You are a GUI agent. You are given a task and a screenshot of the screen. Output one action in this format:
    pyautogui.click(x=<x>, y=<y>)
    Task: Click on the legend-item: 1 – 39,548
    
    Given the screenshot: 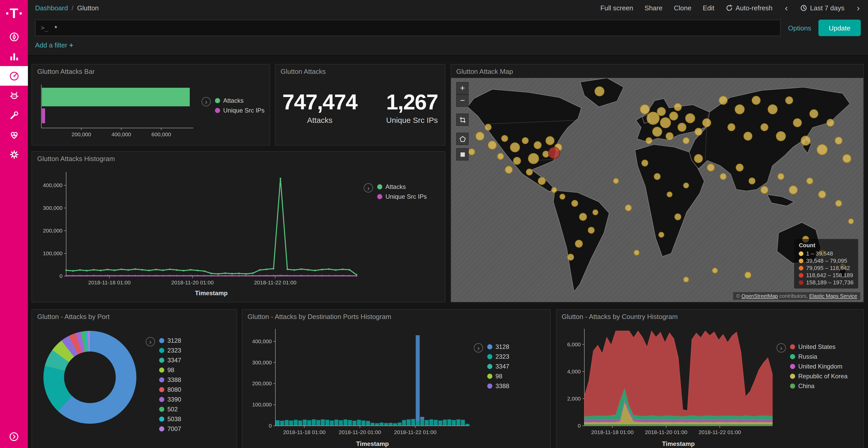 What is the action you would take?
    pyautogui.click(x=826, y=253)
    